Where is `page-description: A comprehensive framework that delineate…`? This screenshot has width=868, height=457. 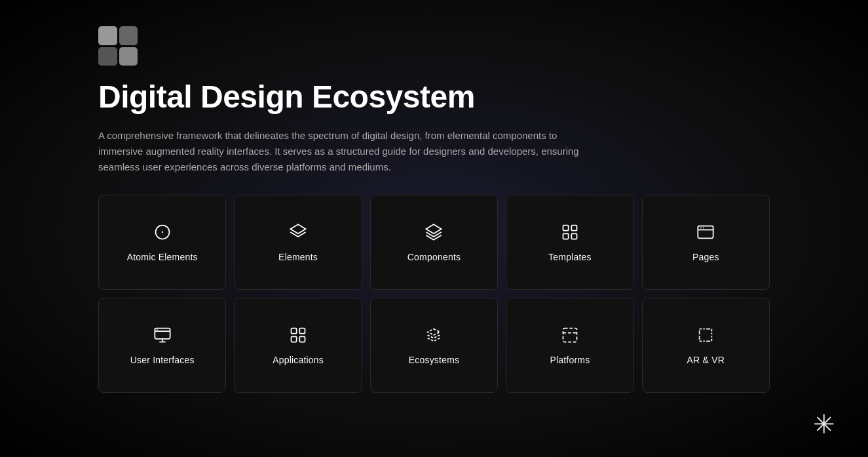
page-description: A comprehensive framework that delineate… is located at coordinates (341, 151).